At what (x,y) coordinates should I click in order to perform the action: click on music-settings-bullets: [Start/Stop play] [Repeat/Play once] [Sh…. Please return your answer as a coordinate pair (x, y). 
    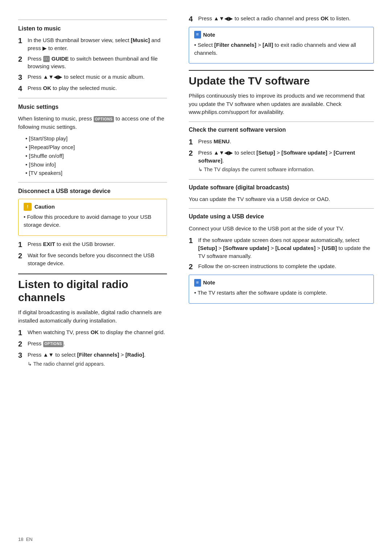
    Looking at the image, I should click on (96, 156).